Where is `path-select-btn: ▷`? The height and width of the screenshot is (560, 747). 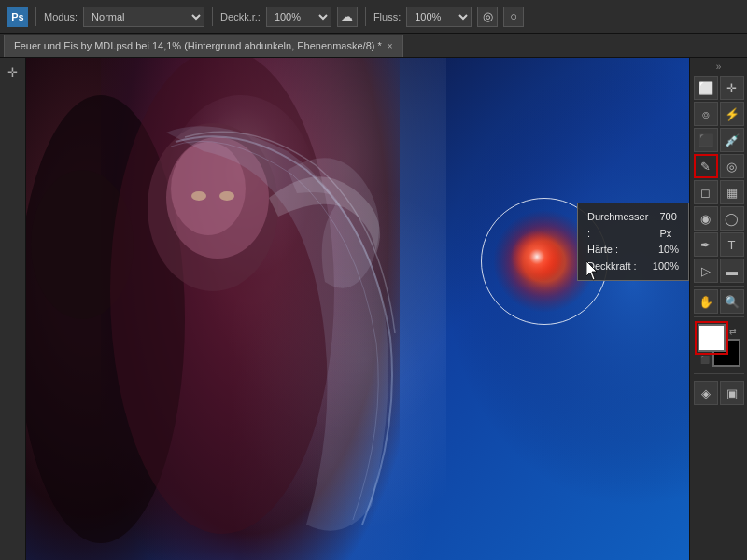
path-select-btn: ▷ is located at coordinates (706, 271).